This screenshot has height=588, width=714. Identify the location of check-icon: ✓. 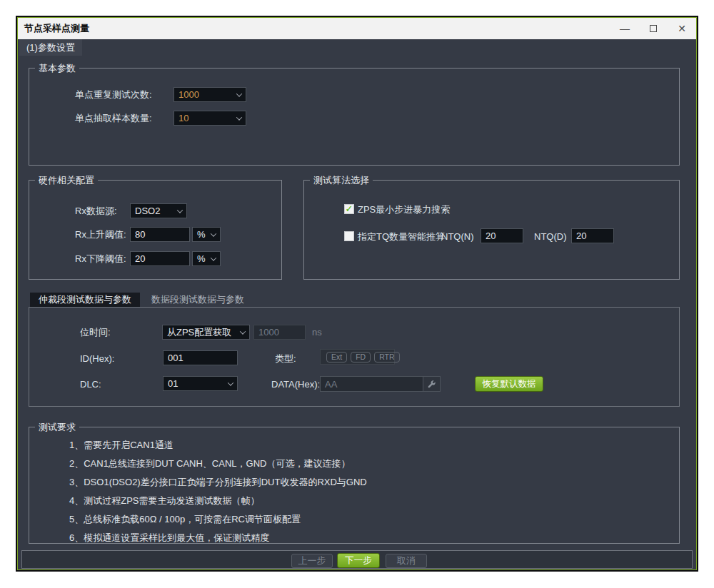
(350, 209).